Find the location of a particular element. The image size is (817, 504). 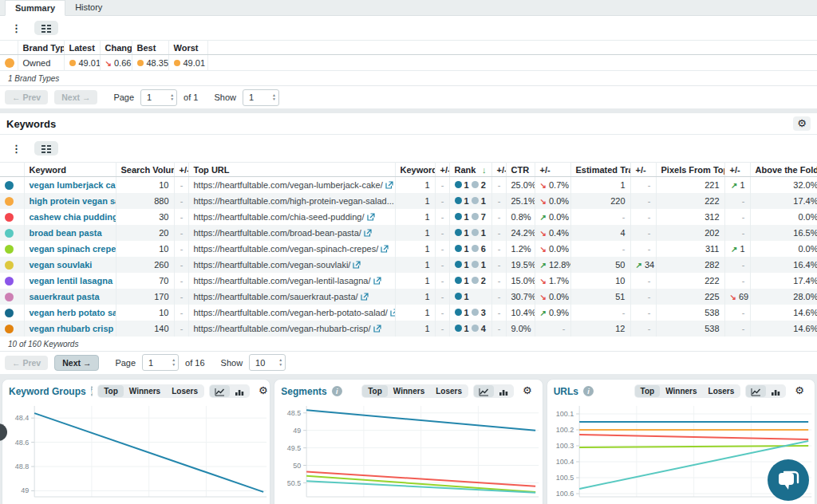

rank-cell: 1 7 is located at coordinates (471, 217).